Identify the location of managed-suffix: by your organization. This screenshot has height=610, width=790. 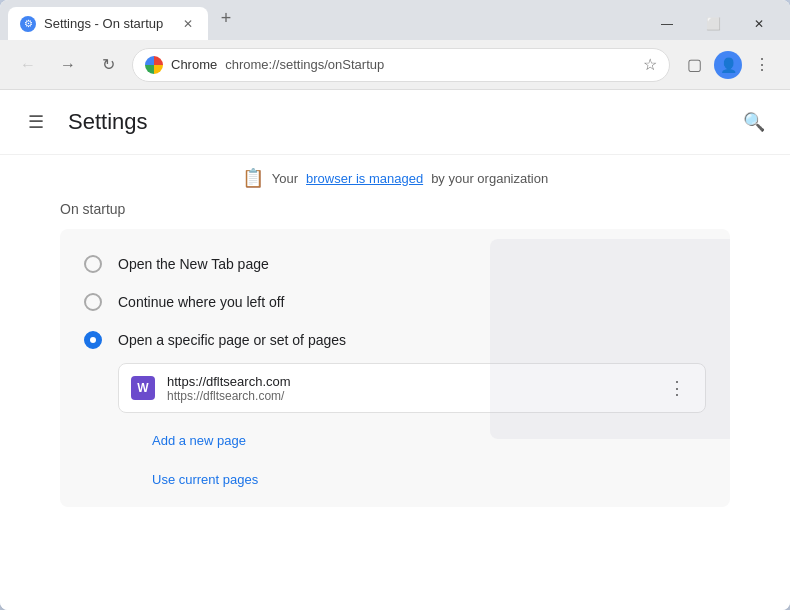
(490, 178).